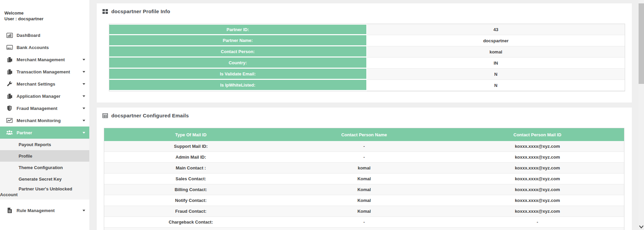 The image size is (644, 230). I want to click on profile-row-label: Partner Name:, so click(238, 41).